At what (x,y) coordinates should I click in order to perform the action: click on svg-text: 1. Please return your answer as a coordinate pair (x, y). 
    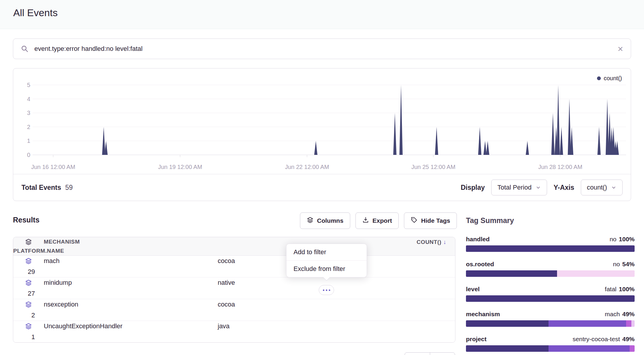
    Looking at the image, I should click on (29, 141).